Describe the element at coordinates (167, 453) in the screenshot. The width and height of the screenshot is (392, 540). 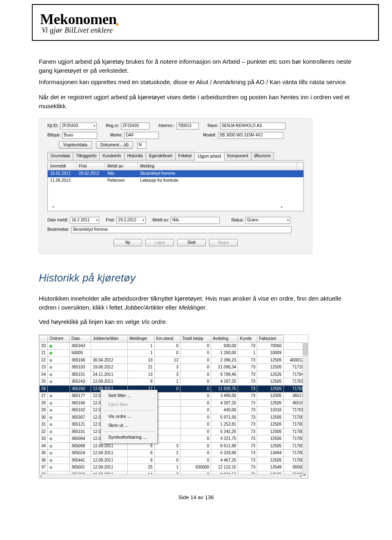
I see `table-cell: 2` at that location.